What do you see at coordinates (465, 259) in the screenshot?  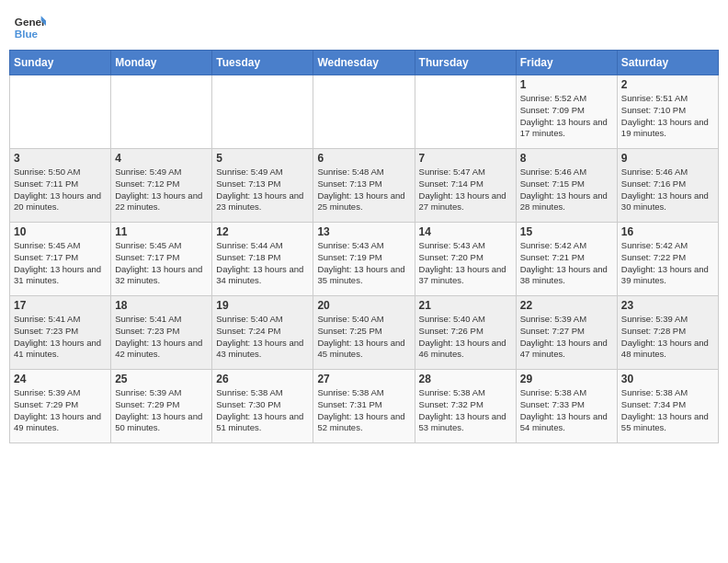 I see `day-cell: 14Sunrise: 5:43 AMSunset: 7:20 PMDayligh…` at bounding box center [465, 259].